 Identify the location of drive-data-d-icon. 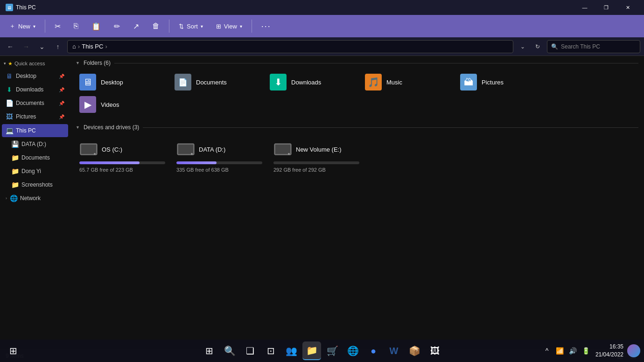
(186, 149).